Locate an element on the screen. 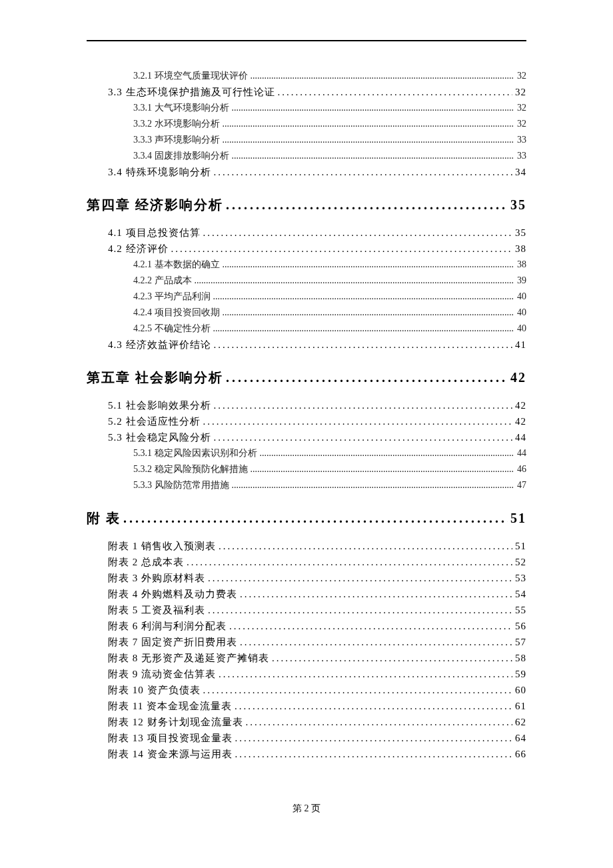 This screenshot has height=868, width=613. toc-entry-page: 47 is located at coordinates (522, 485).